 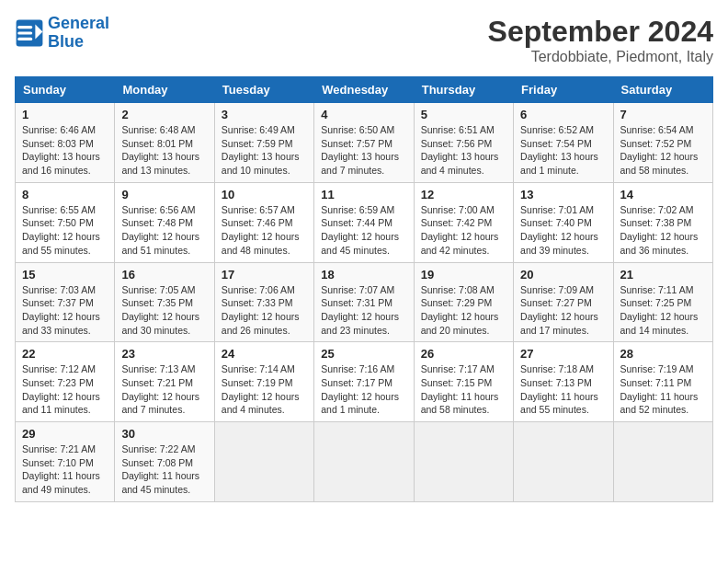 What do you see at coordinates (463, 383) in the screenshot?
I see `calendar-day-cell: 26Sunrise: 7:17 AMSunset: 7:15 PMDayligh…` at bounding box center [463, 383].